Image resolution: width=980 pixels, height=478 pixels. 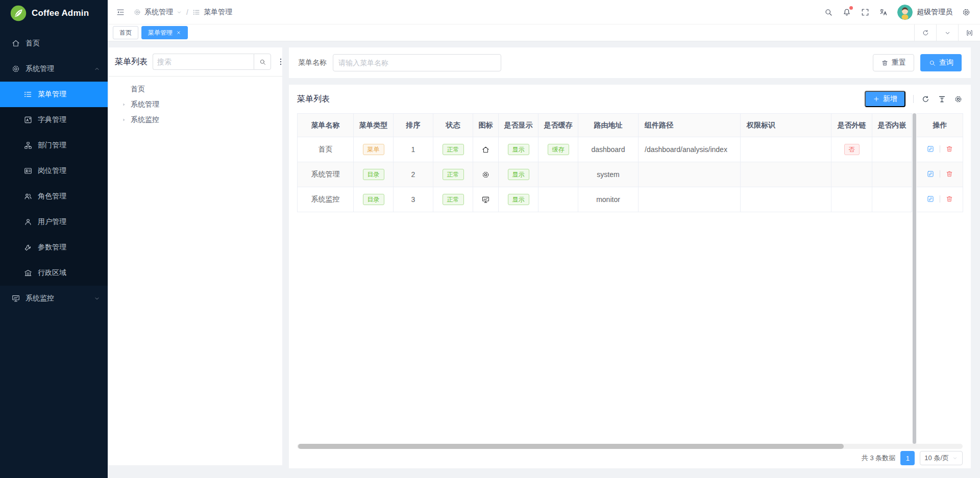 What do you see at coordinates (908, 458) in the screenshot?
I see `page-number-button: 1` at bounding box center [908, 458].